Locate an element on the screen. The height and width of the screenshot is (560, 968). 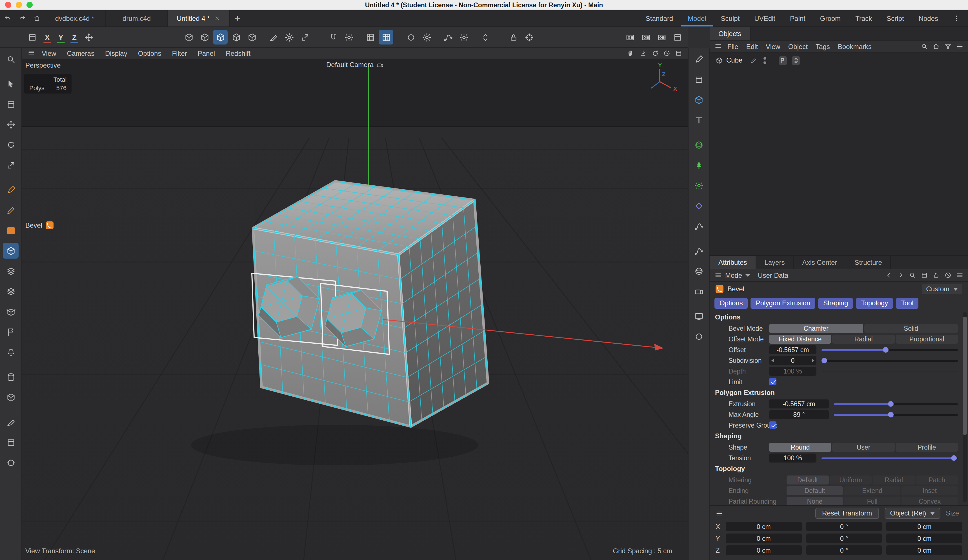
hand-icon is located at coordinates (632, 53).